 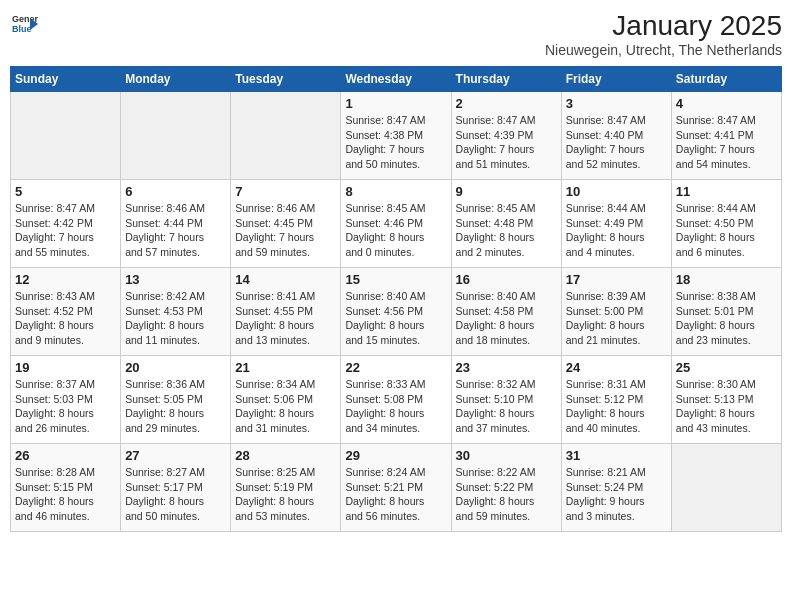 I want to click on day-number: 2, so click(x=506, y=104).